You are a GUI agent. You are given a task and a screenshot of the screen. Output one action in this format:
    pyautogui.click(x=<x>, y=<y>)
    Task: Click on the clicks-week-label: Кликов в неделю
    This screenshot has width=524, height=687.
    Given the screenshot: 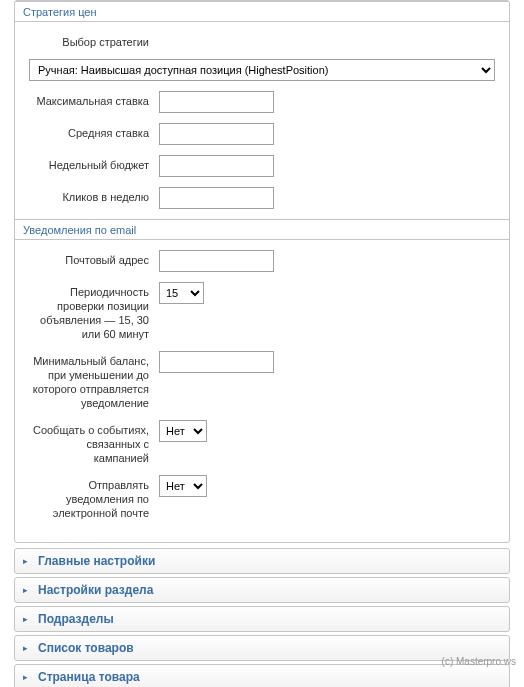 What is the action you would take?
    pyautogui.click(x=94, y=196)
    